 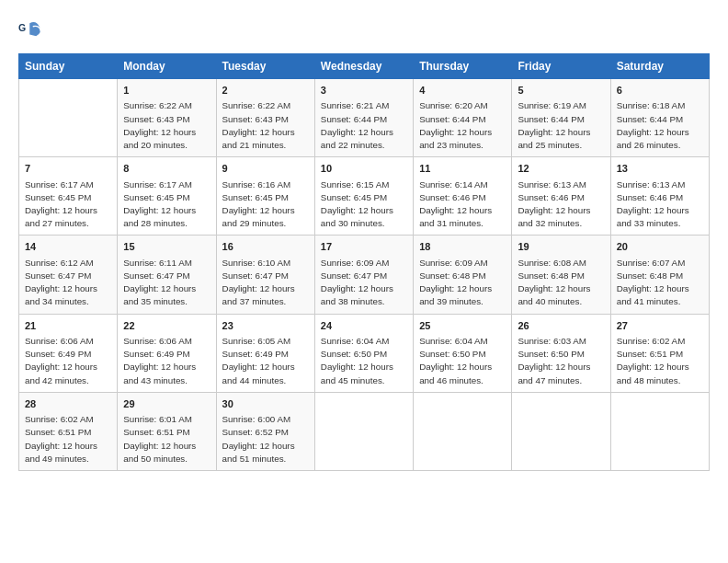 I want to click on day-number: 17, so click(x=364, y=247).